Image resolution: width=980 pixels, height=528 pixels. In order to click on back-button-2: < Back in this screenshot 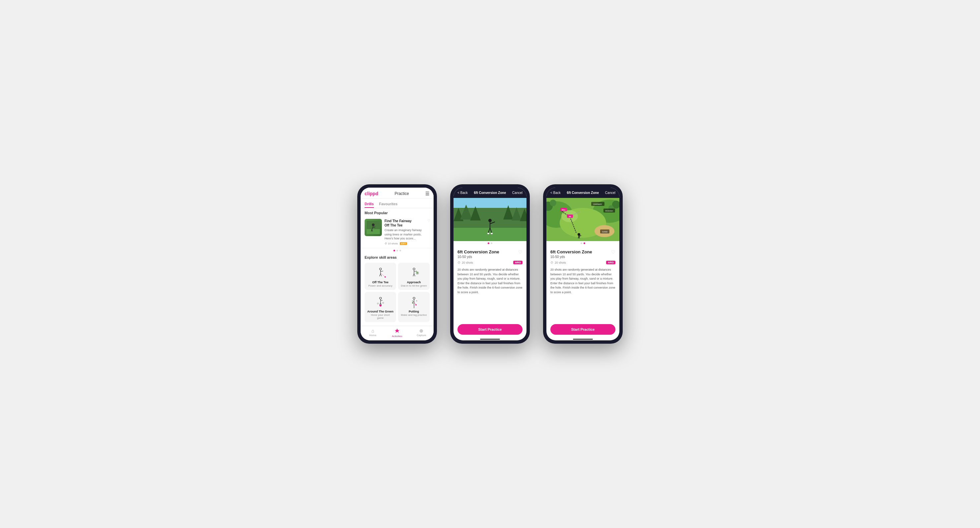, I will do `click(463, 193)`.